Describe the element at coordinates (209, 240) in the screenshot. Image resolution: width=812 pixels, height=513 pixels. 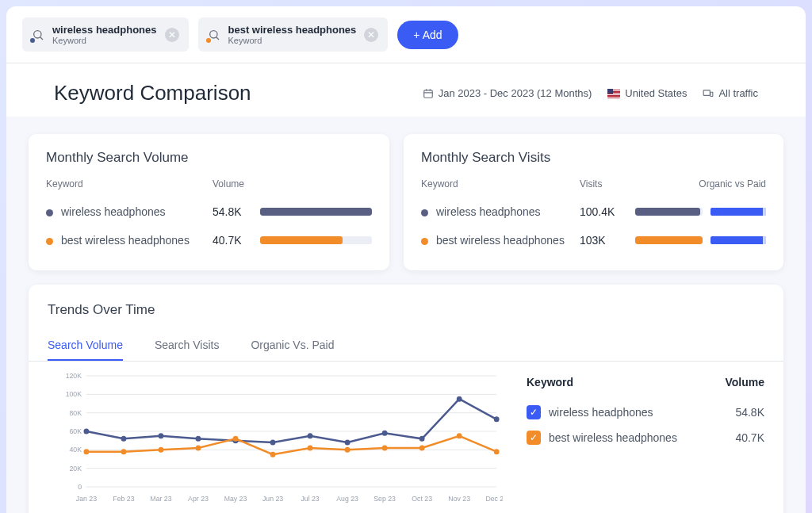
I see `table-row: best wireless headphones 40.7K` at that location.